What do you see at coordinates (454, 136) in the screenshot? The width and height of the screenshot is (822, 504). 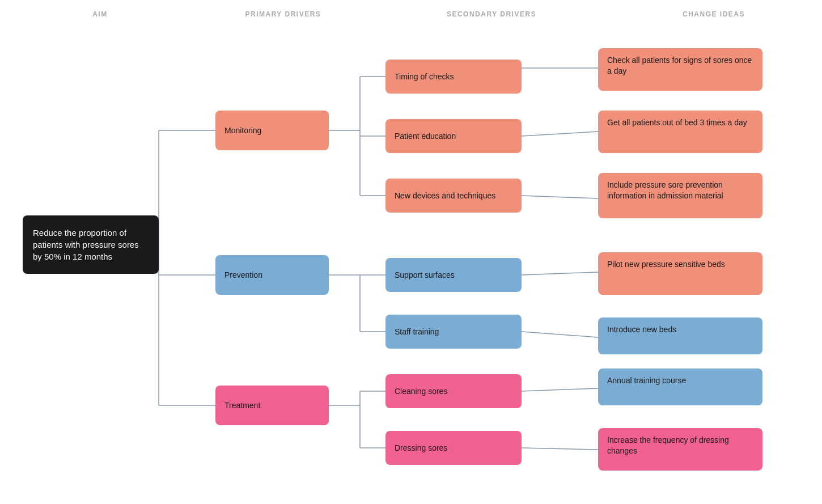 I see `secondary-patient-ed: Patient education` at bounding box center [454, 136].